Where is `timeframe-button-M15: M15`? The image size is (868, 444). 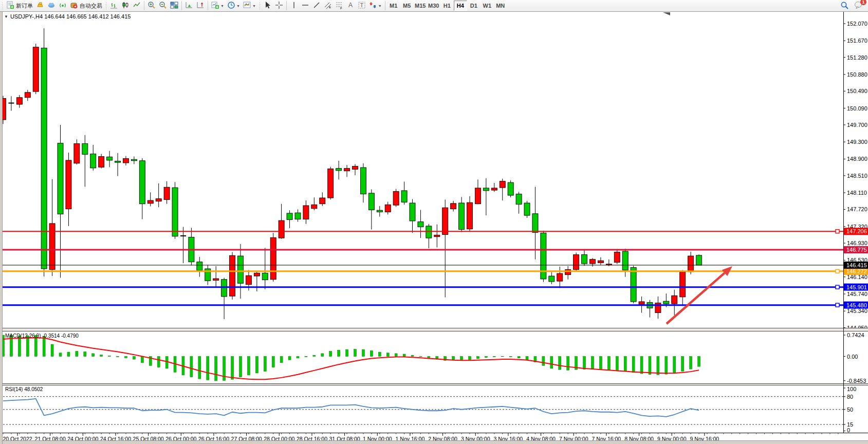
timeframe-button-M15: M15 is located at coordinates (420, 6).